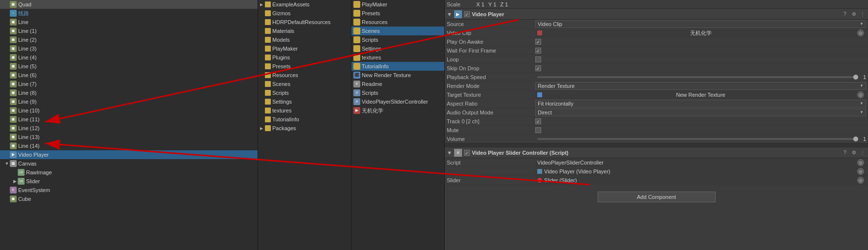  I want to click on hierarchy-item-line10: ▣Line (10), so click(129, 111).